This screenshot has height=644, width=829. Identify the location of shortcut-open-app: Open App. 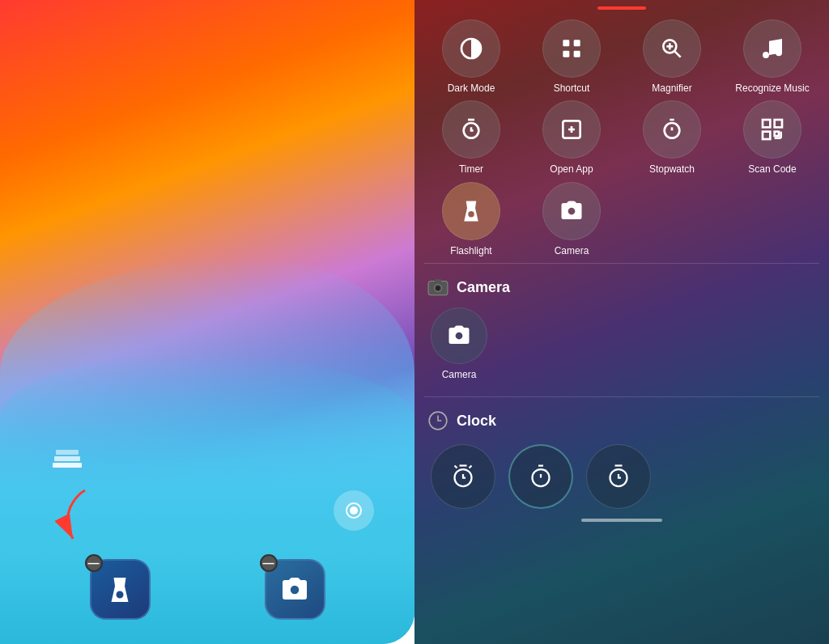
(572, 138).